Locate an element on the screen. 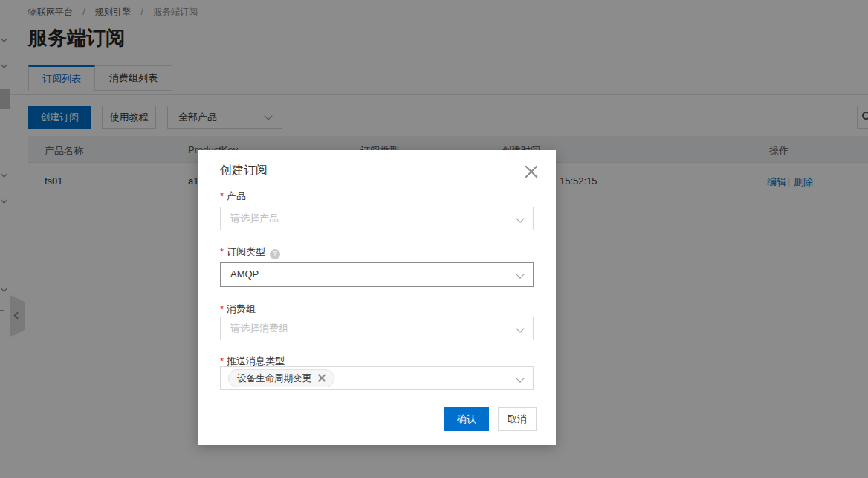 The image size is (868, 478). consumer-group-field-label: *消费组 is located at coordinates (238, 309).